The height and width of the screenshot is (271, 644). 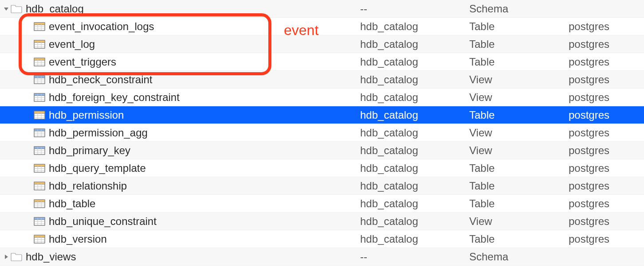 I want to click on tree-row: hdb_foreign_key_constrainthdb_catalogVie…, so click(x=322, y=97).